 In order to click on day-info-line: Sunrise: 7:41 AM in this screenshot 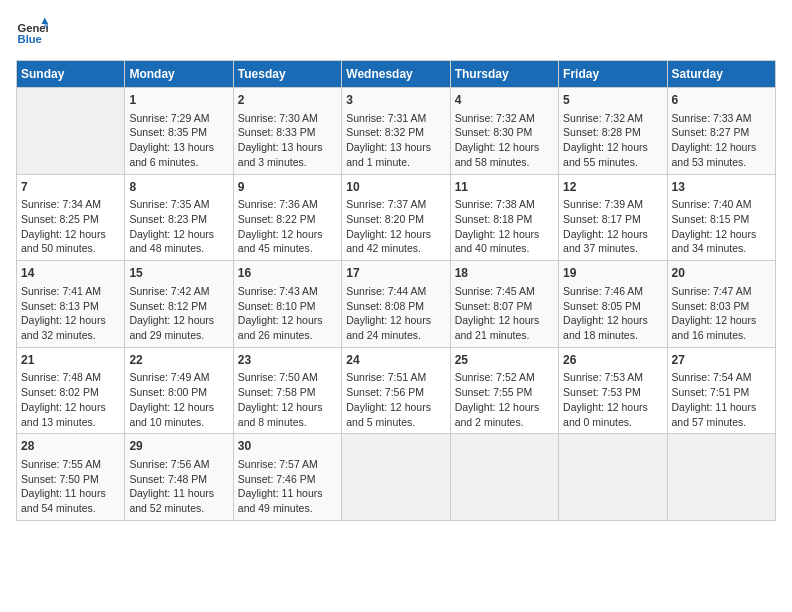, I will do `click(70, 292)`.